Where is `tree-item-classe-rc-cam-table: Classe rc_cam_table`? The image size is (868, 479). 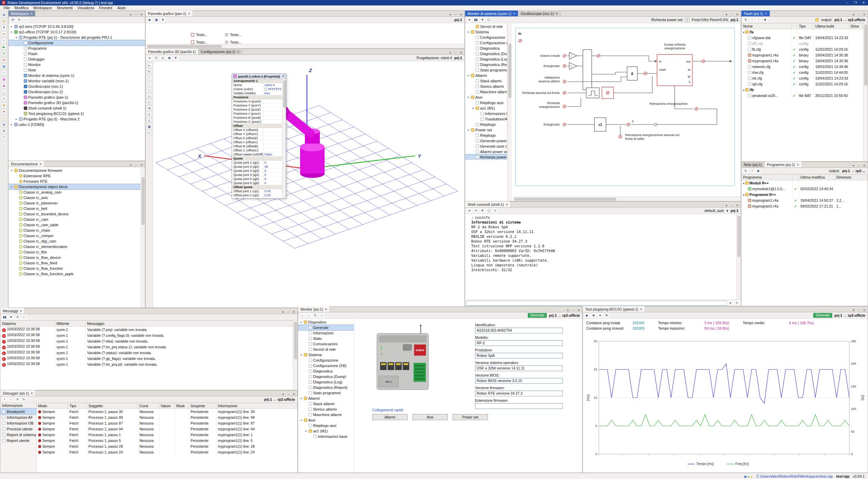 tree-item-classe-rc-cam-table: Classe rc_cam_table is located at coordinates (75, 225).